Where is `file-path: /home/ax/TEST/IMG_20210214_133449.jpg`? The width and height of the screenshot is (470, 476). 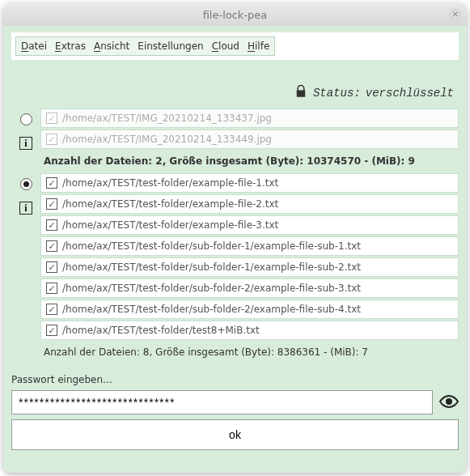
file-path: /home/ax/TEST/IMG_20210214_133449.jpg is located at coordinates (167, 139).